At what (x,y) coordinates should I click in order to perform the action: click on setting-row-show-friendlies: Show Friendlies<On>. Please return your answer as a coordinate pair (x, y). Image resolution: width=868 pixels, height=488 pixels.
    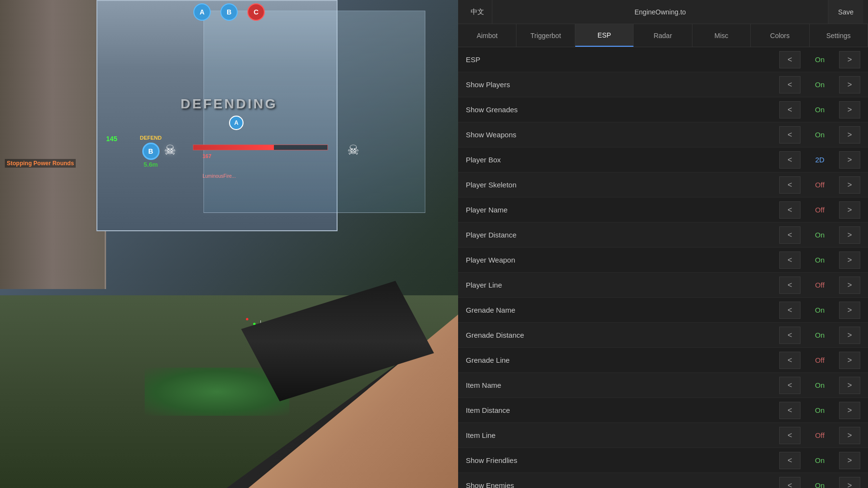
    Looking at the image, I should click on (663, 461).